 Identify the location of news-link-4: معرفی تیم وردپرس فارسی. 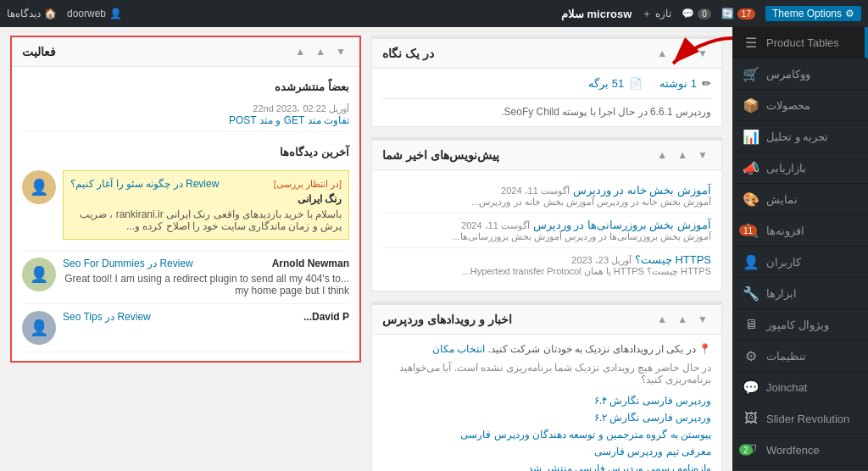
(547, 452).